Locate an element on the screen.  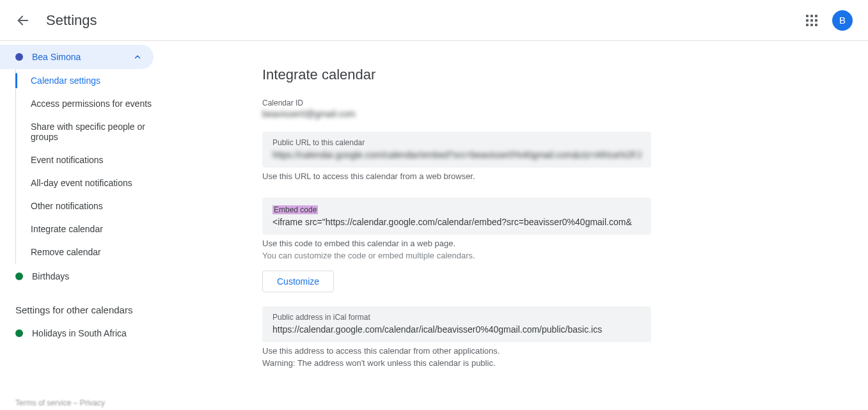
sidebar-item-label: Holidays in South Africa is located at coordinates (79, 333).